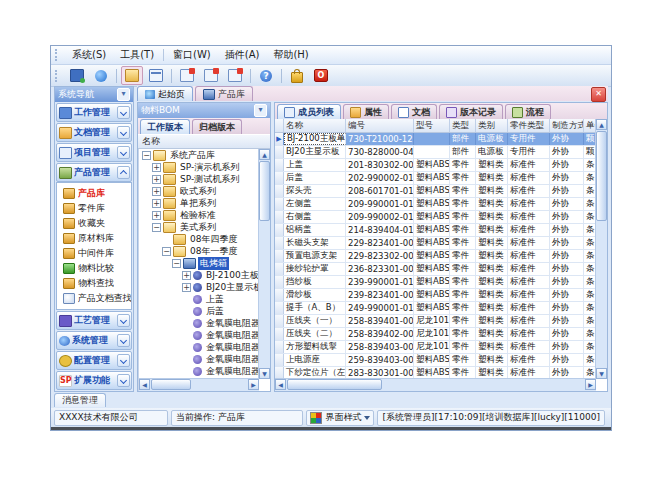 This screenshot has height=477, width=660. What do you see at coordinates (436, 230) in the screenshot?
I see `table-row: 铝柄盖214-839404-01E塑料ABS零件塑料类标准件外协条` at bounding box center [436, 230].